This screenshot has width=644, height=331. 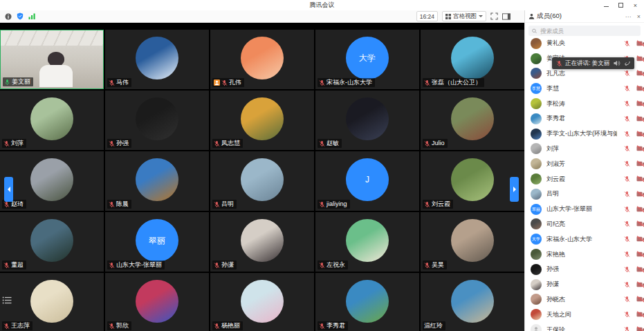 What do you see at coordinates (585, 164) in the screenshot?
I see `member-row: 刘淑芳` at bounding box center [585, 164].